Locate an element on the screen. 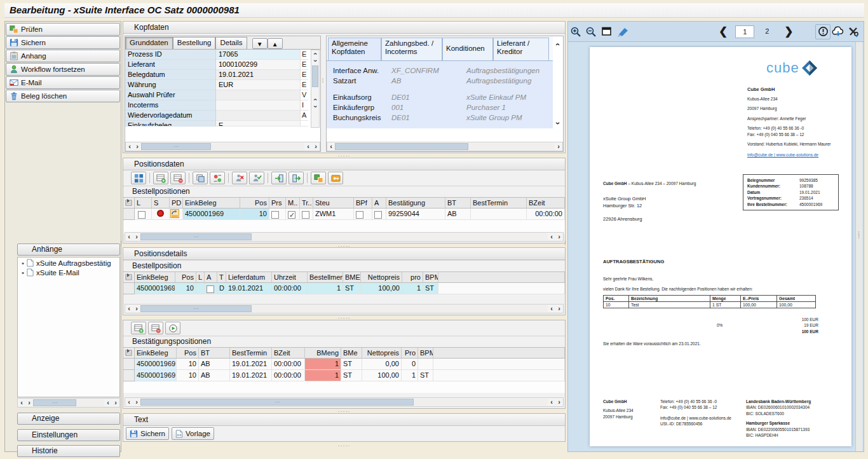 Image resolution: width=868 pixels, height=459 pixels. table-row: 4500001969 10 AB 19.01.2021 00:00:00 1 S… is located at coordinates (344, 364).